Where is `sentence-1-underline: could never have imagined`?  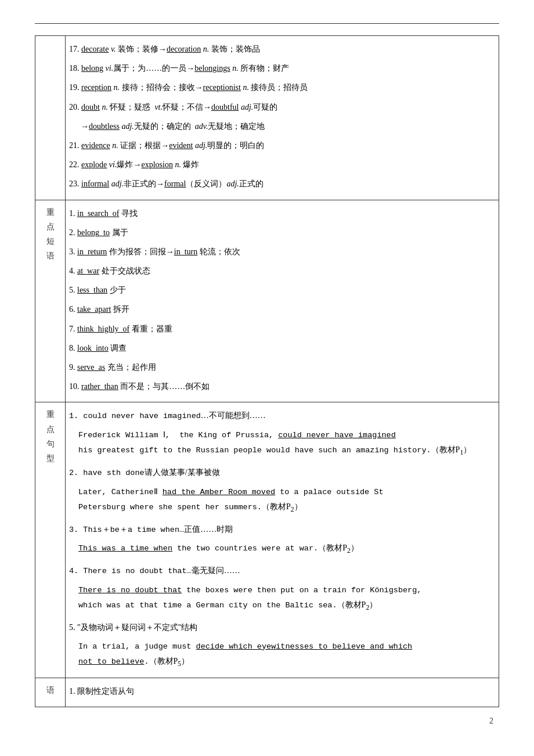
sentence-1-underline: could never have imagined is located at coordinates (337, 435).